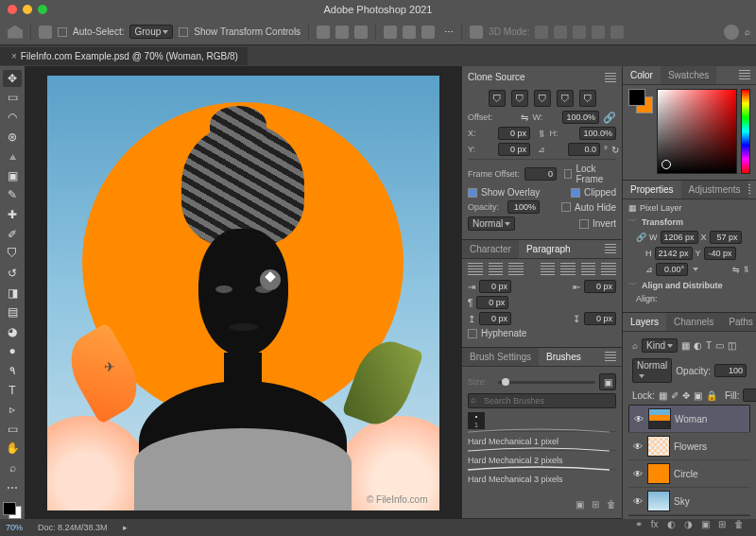 The image size is (756, 536). What do you see at coordinates (542, 401) in the screenshot?
I see `brush-search-input` at bounding box center [542, 401].